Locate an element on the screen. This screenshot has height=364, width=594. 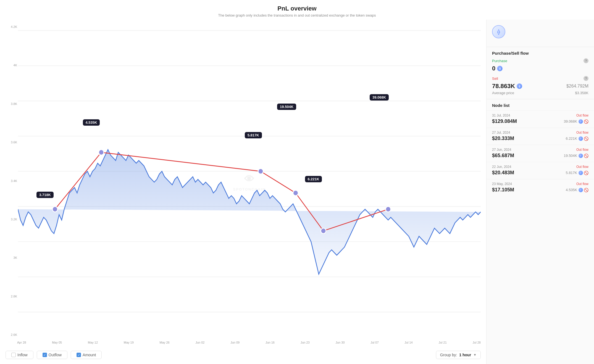
sell-usd-value: $264.792M is located at coordinates (577, 86).